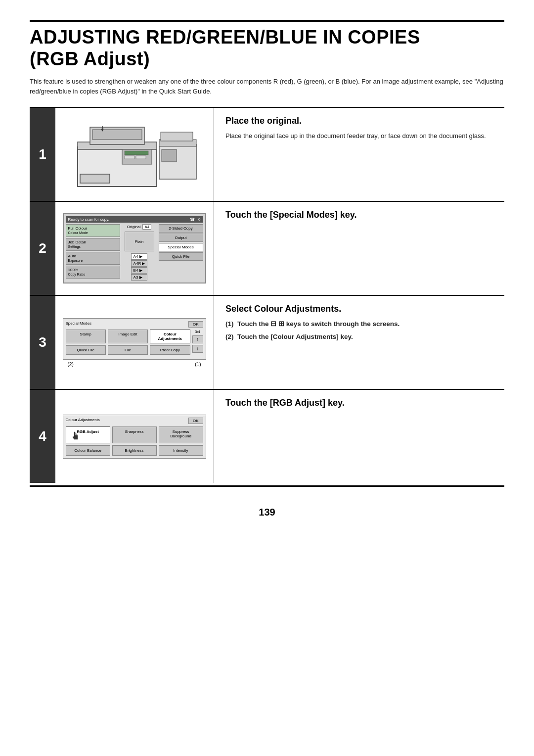 This screenshot has width=534, height=756. Describe the element at coordinates (93, 244) in the screenshot. I see `job-detail-btn: Job DetailSettings` at that location.